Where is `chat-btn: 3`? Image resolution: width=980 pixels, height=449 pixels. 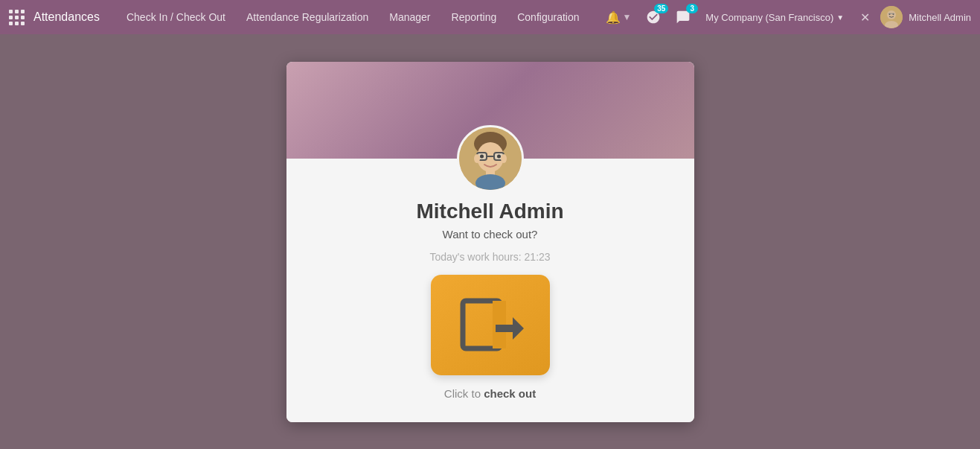
chat-btn: 3 is located at coordinates (683, 17).